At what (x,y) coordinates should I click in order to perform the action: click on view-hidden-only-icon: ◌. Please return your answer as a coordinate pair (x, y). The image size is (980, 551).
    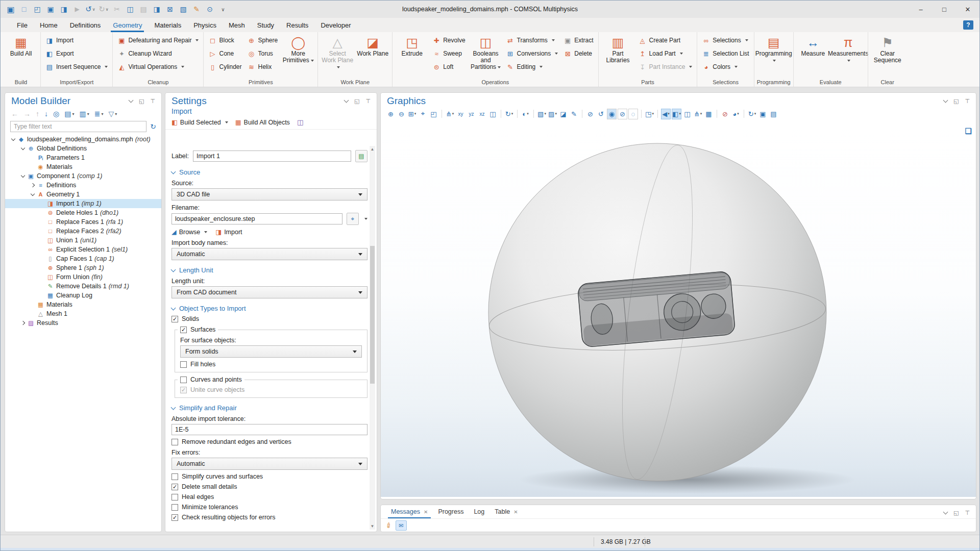
    Looking at the image, I should click on (633, 114).